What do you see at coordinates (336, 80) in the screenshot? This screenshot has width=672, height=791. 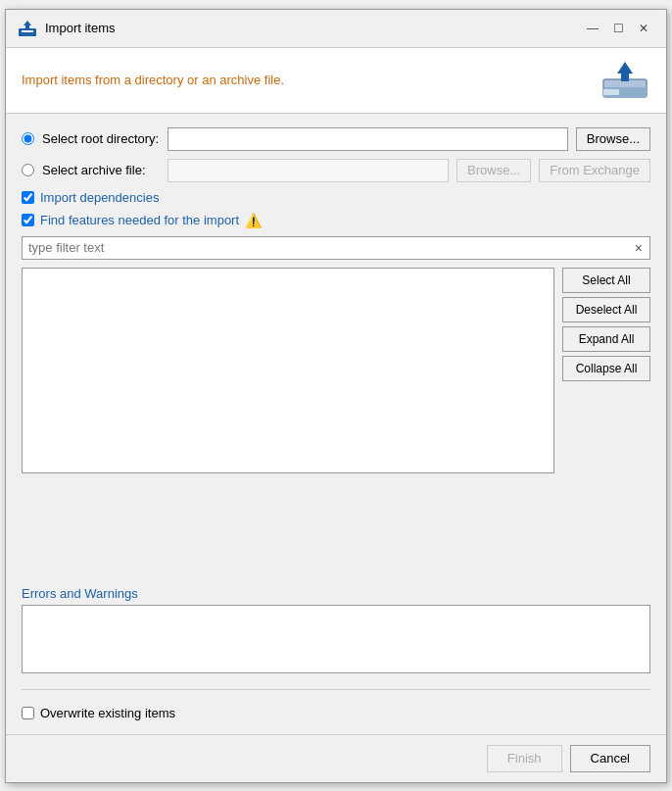 I see `header-section: Import items from a directory or an arch…` at bounding box center [336, 80].